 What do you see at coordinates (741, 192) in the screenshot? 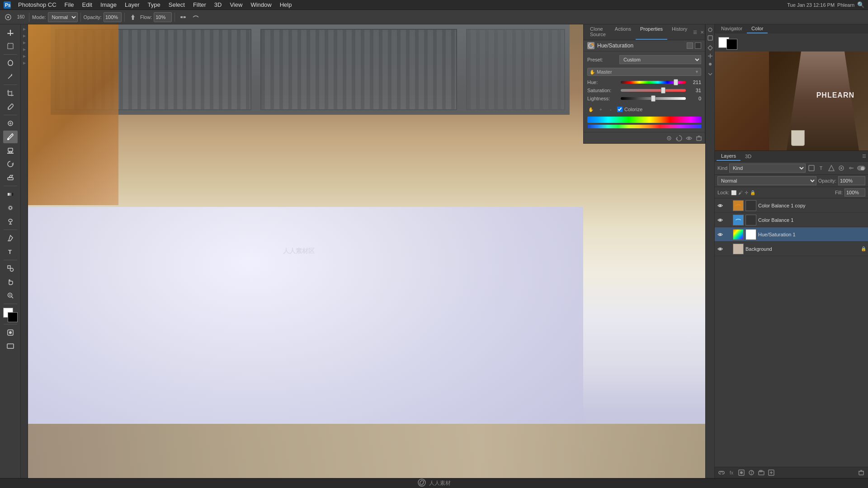
I see `lock-image-icon: 🖌` at bounding box center [741, 192].